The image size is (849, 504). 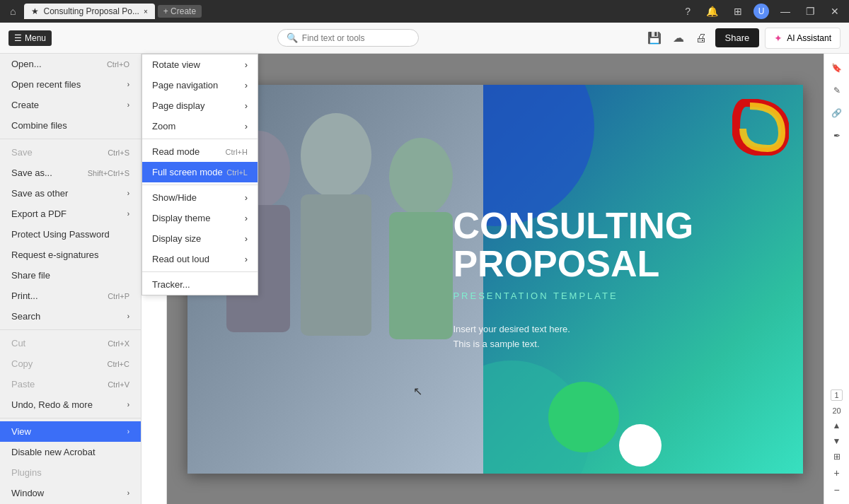 I want to click on restore-button: ❐, so click(x=811, y=11).